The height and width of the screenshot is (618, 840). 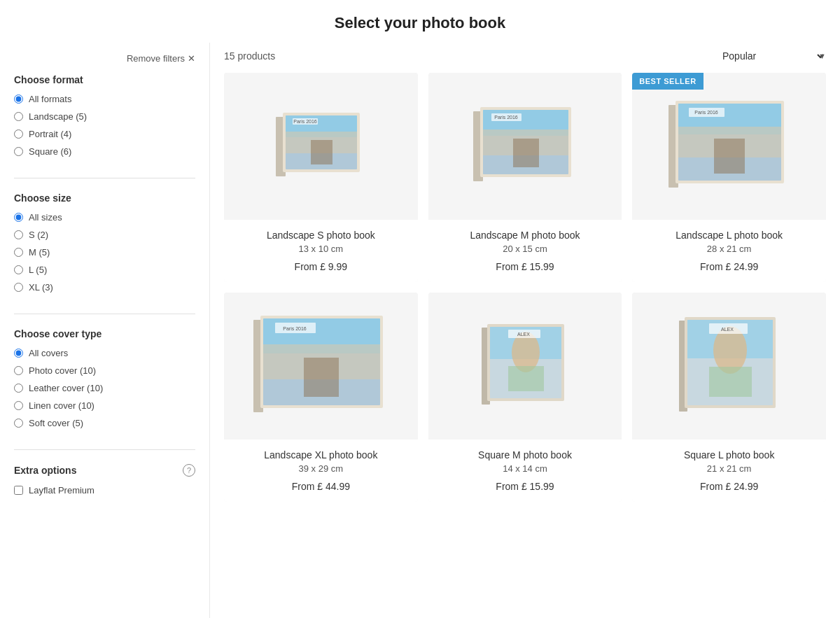 What do you see at coordinates (189, 470) in the screenshot?
I see `help-icon: ?` at bounding box center [189, 470].